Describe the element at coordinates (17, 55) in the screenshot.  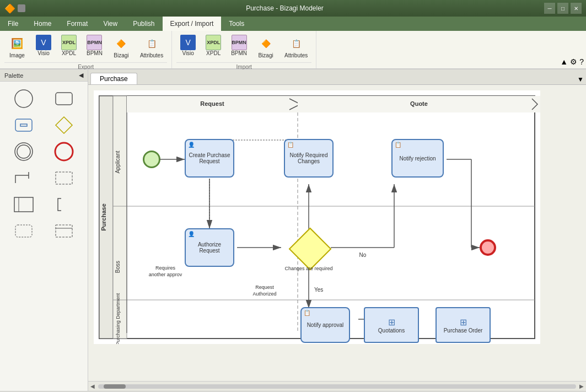
I see `export-image-label: Image` at that location.